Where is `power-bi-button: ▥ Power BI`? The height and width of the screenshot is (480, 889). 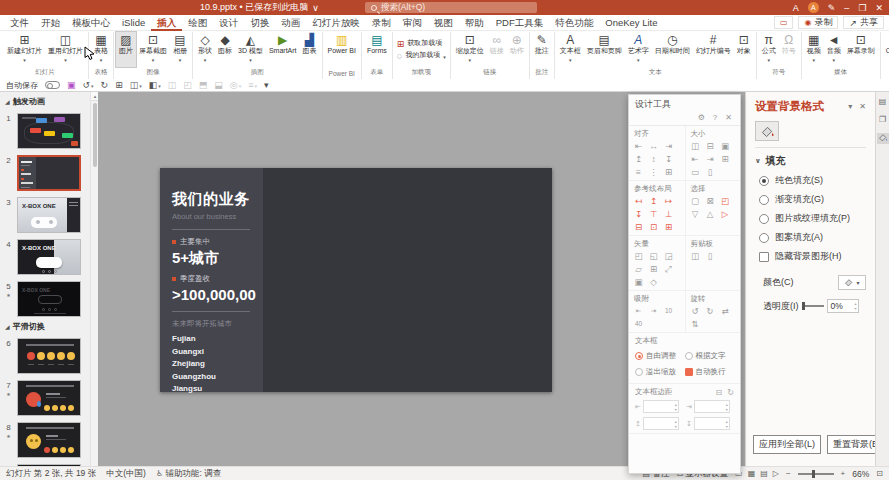 power-bi-button: ▥ Power BI is located at coordinates (342, 50).